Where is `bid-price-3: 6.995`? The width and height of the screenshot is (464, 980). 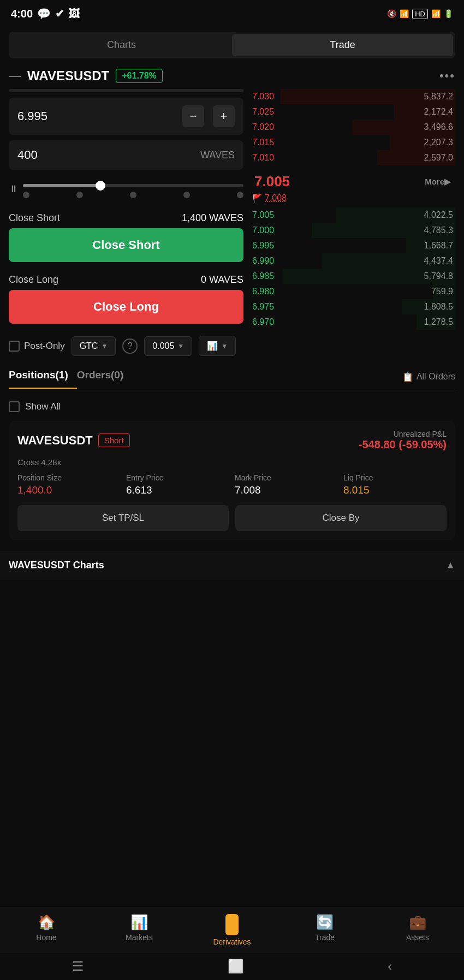 bid-price-3: 6.995 is located at coordinates (263, 246).